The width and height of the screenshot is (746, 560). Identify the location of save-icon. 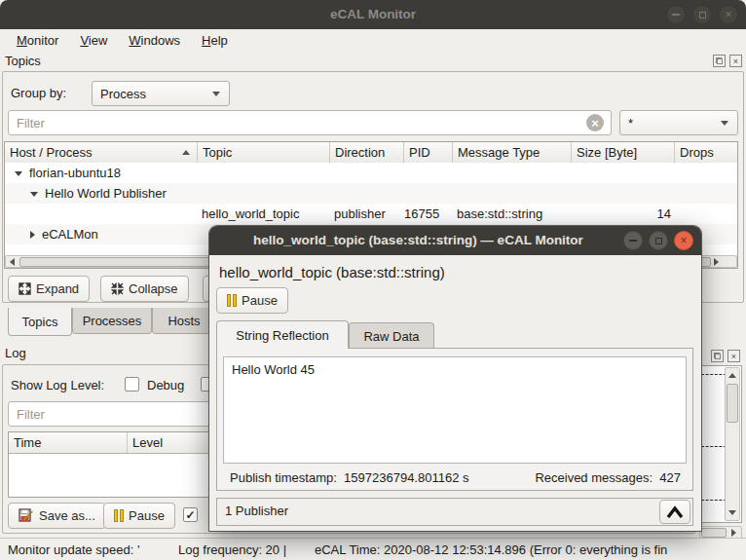
(26, 516).